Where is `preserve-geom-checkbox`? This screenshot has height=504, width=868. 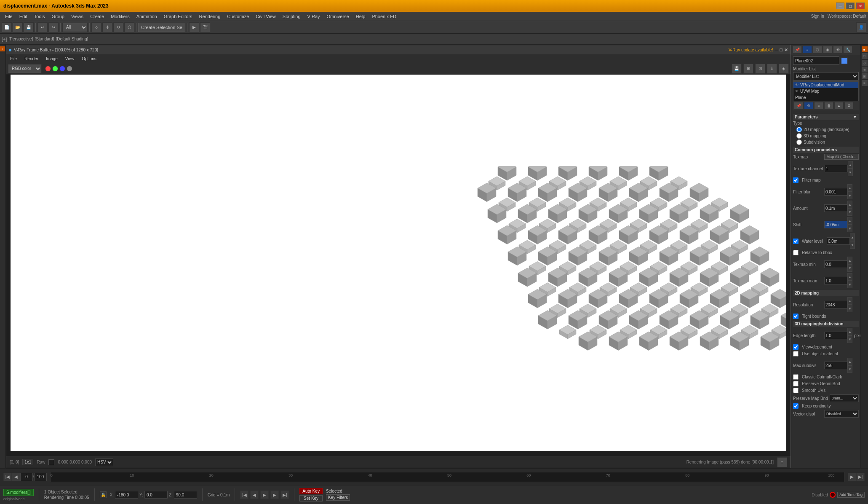 preserve-geom-checkbox is located at coordinates (796, 383).